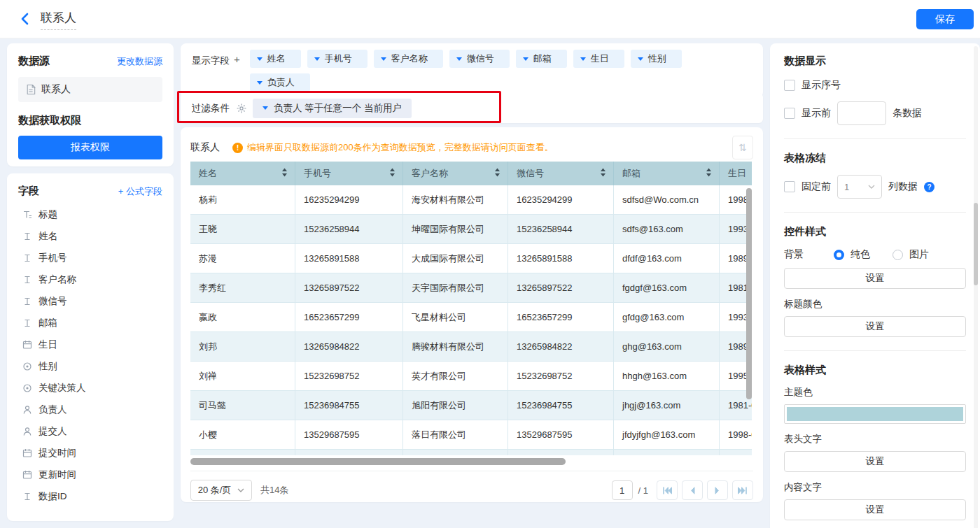  I want to click on field-item-label: 客户名称, so click(57, 280).